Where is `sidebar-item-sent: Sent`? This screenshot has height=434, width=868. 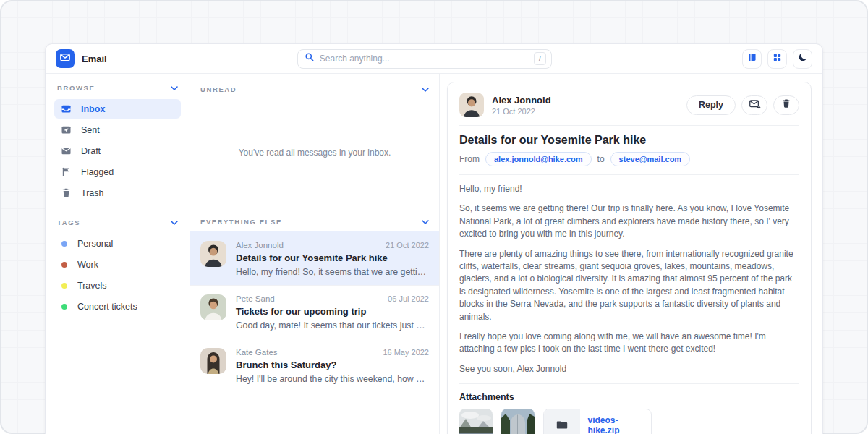
sidebar-item-sent: Sent is located at coordinates (117, 130).